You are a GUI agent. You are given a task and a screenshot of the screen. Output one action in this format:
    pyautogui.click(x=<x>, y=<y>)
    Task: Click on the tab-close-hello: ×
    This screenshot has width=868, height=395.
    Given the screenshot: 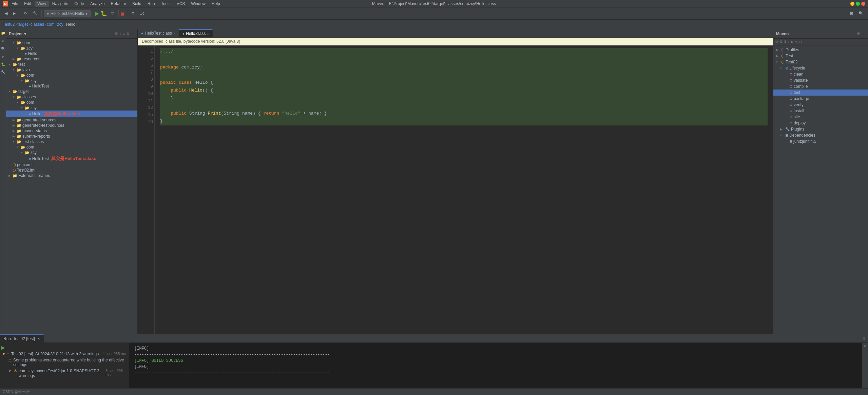 What is the action you would take?
    pyautogui.click(x=208, y=34)
    